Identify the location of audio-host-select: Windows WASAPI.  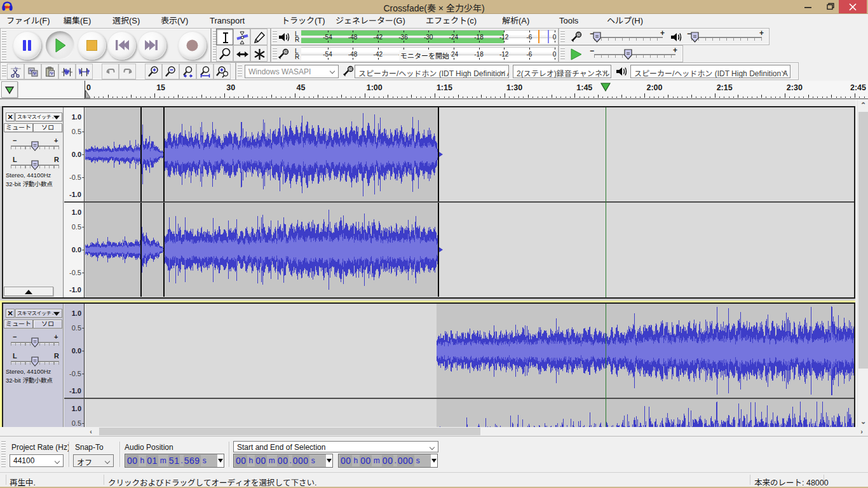
(292, 71).